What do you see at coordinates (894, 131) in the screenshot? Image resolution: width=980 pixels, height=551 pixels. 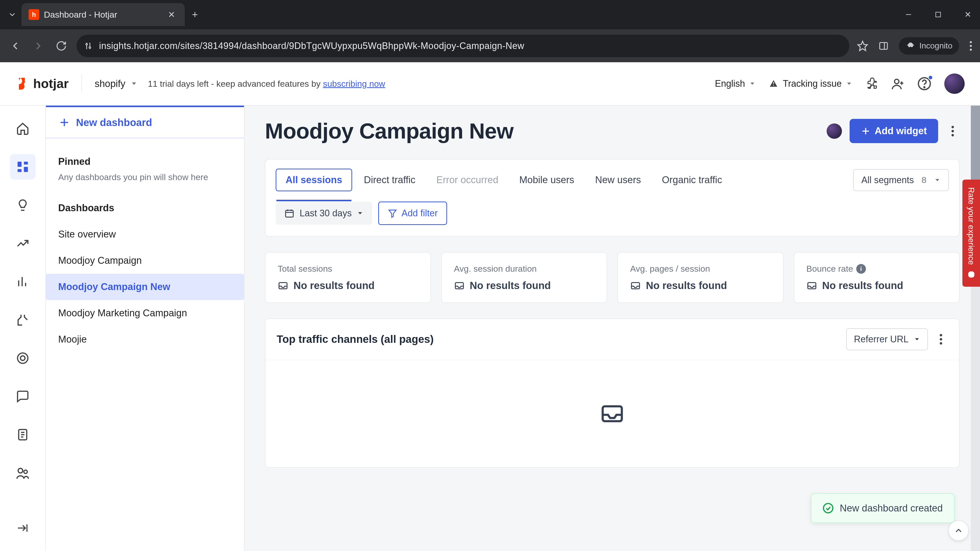 I see `add-widget-button: Add widget` at bounding box center [894, 131].